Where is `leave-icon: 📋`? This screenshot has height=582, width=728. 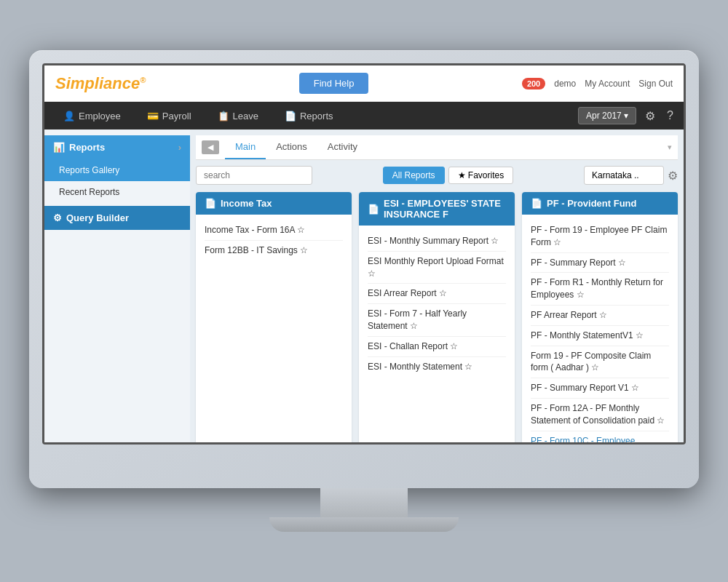 leave-icon: 📋 is located at coordinates (223, 116).